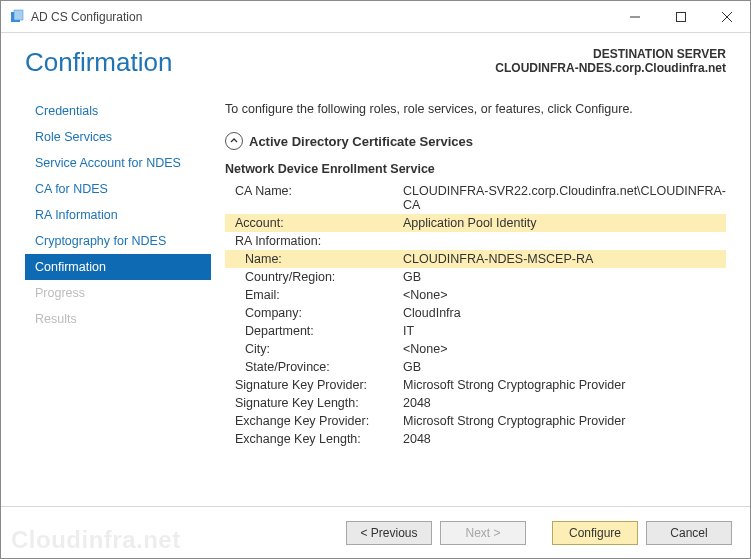 The image size is (751, 559). Describe the element at coordinates (314, 385) in the screenshot. I see `detail-key: Signature Key Provider:` at that location.